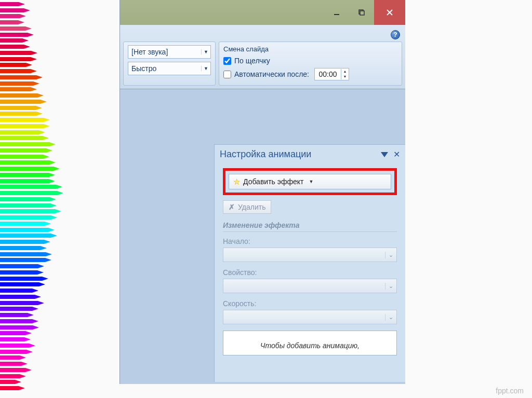  I want to click on auto-after-time-input: 00:00 ▲▼, so click(331, 74).